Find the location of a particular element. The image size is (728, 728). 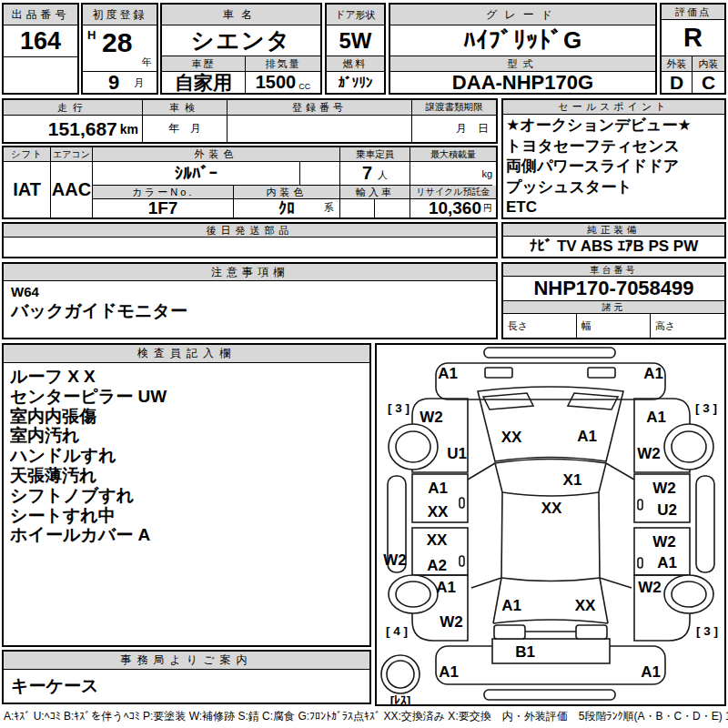

max-load-value: kg is located at coordinates (451, 174).